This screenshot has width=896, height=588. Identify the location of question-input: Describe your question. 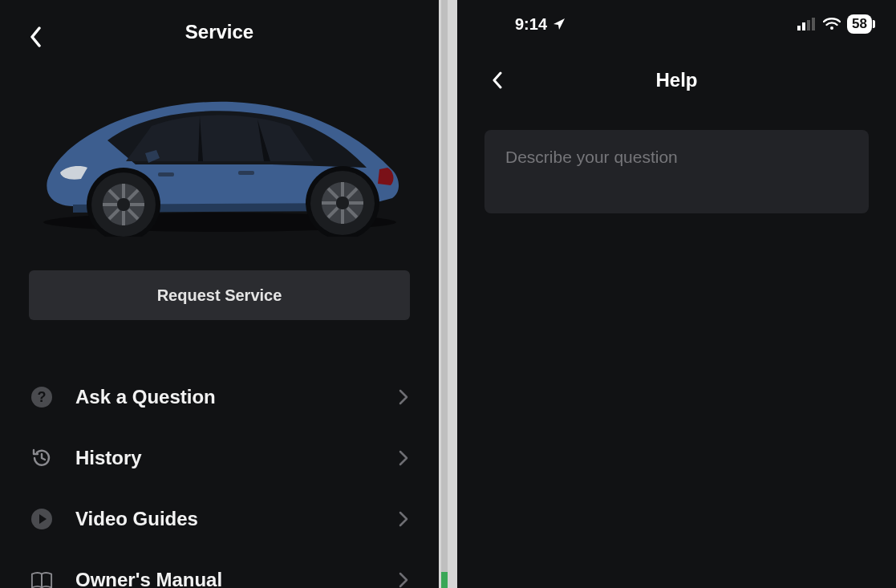
(677, 172).